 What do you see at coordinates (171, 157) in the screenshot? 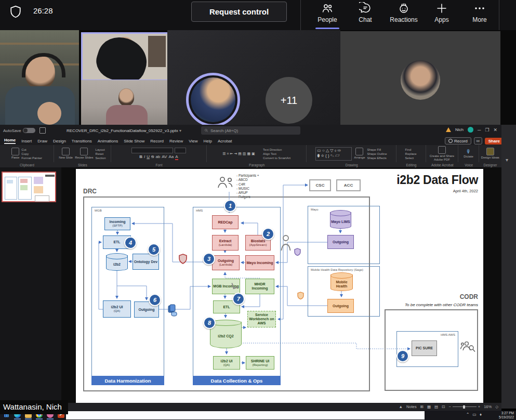
I see `change-case-button: Aa` at bounding box center [171, 157].